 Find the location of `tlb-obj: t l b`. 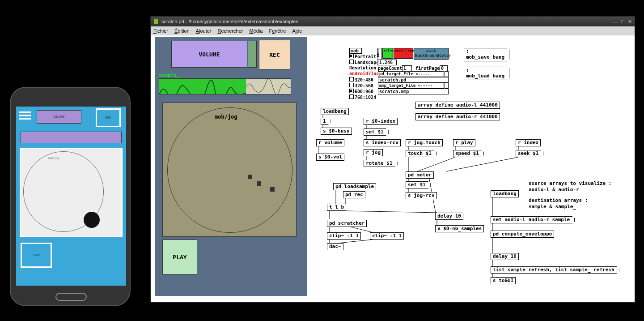

tlb-obj: t l b is located at coordinates (336, 207).